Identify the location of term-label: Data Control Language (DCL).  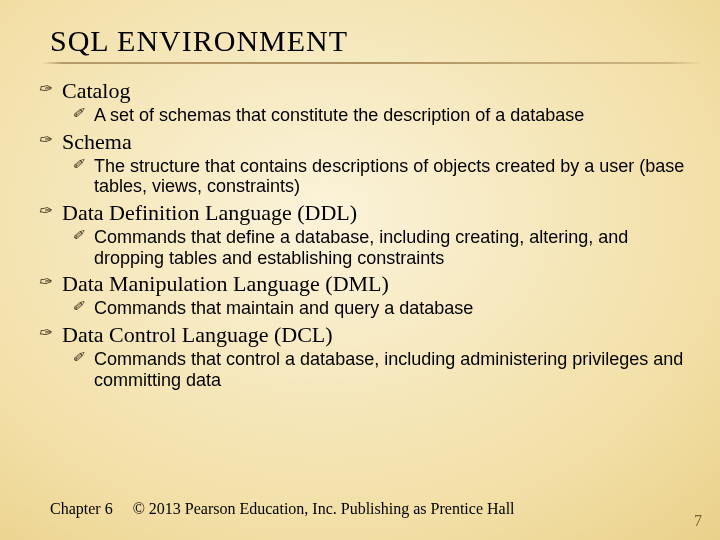
(198, 335).